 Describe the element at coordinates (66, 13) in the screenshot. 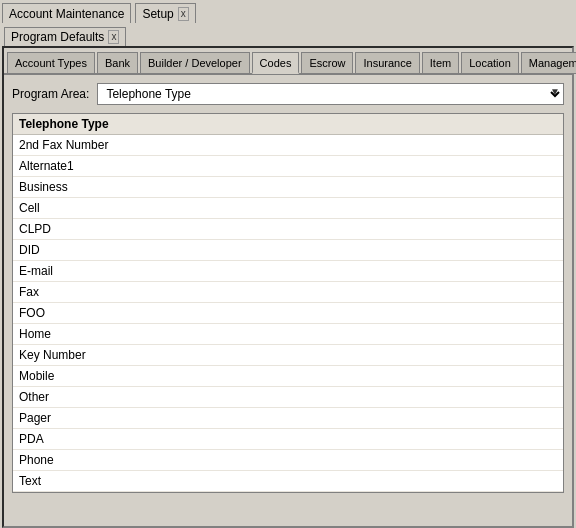

I see `account-maintenance-tab: Account Maintenance` at that location.